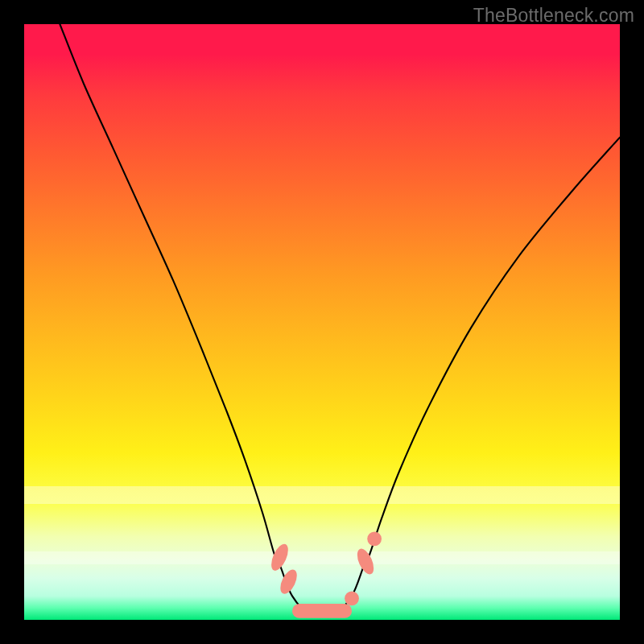  Describe the element at coordinates (554, 16) in the screenshot. I see `watermark-text: TheBottleneck.com` at that location.